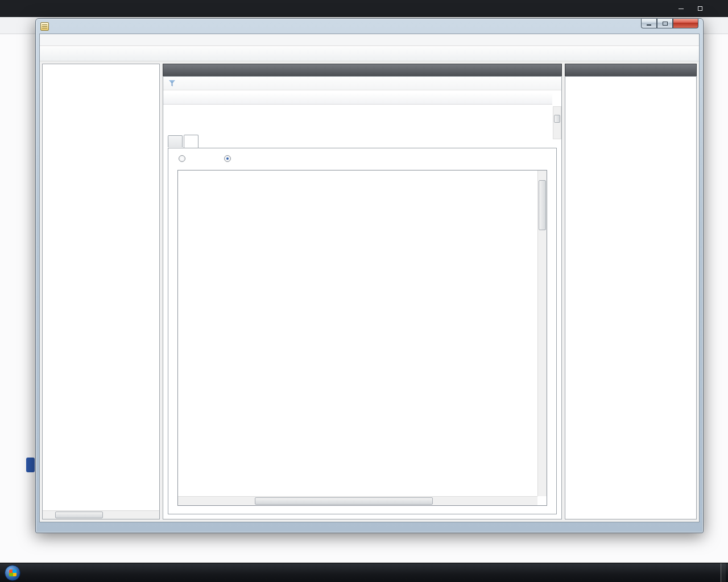 The height and width of the screenshot is (582, 728). I want to click on filter-funnel-icon, so click(172, 83).